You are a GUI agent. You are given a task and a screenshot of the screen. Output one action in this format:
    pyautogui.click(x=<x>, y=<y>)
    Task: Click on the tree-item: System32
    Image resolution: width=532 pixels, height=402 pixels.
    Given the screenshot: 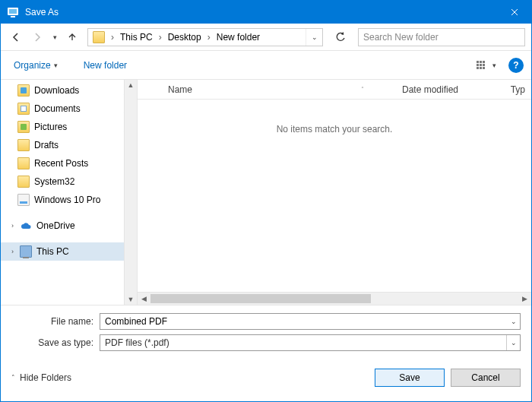 What is the action you would take?
    pyautogui.click(x=68, y=182)
    